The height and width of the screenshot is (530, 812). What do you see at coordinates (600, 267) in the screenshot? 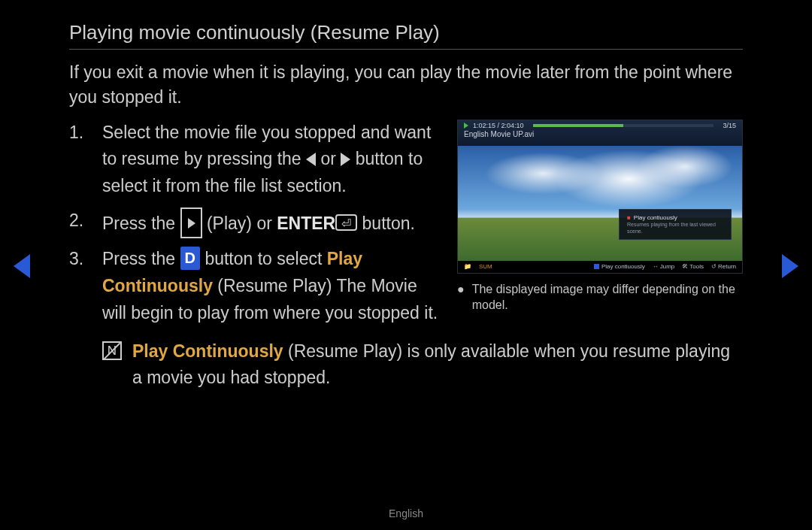
I see `player-footbar: 📁 SUM Play contiuously ↔Jump 🛠Tools ↺Ret…` at bounding box center [600, 267].